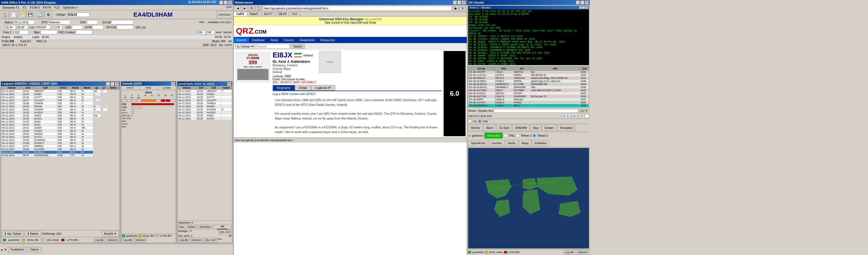 The image size is (868, 255). Describe the element at coordinates (549, 128) in the screenshot. I see `senden-btn: Senden` at that location.